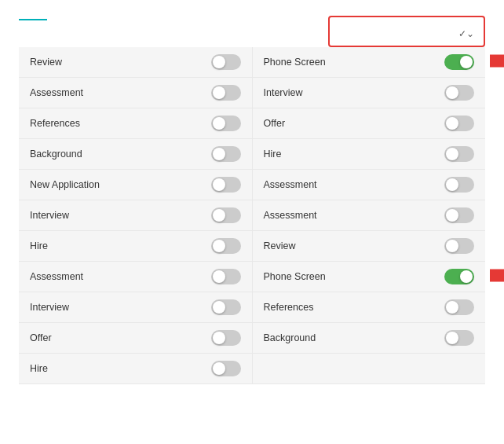  What do you see at coordinates (252, 124) in the screenshot?
I see `table-row: ReferencesOffer` at bounding box center [252, 124].